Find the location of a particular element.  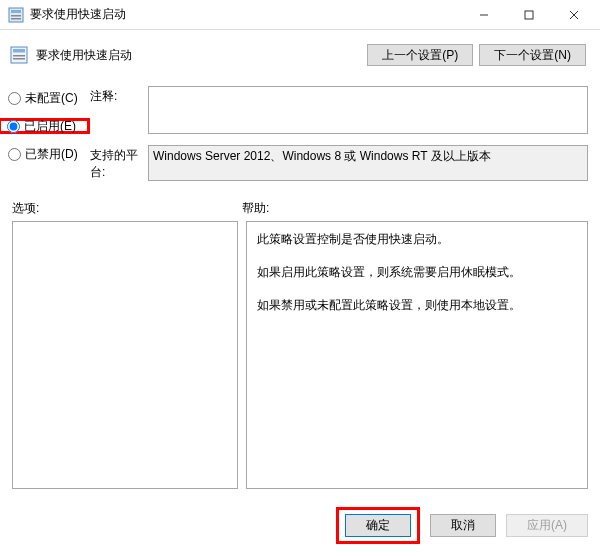

radio-disabled-input is located at coordinates (14, 154).